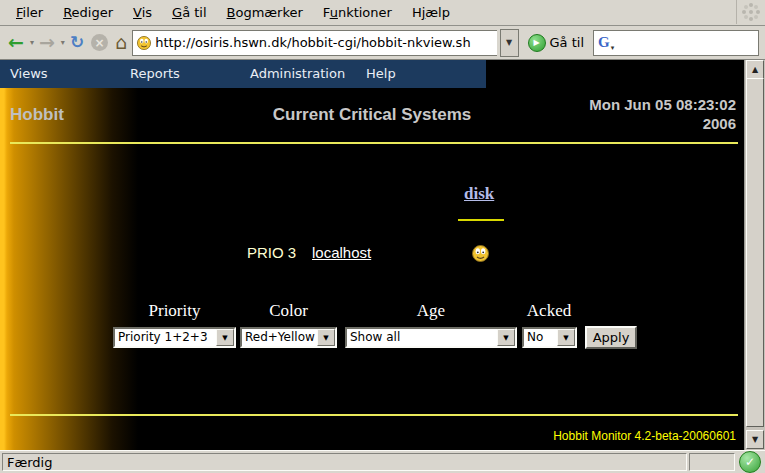 The image size is (765, 473). I want to click on green-check-icon: ✓, so click(750, 462).